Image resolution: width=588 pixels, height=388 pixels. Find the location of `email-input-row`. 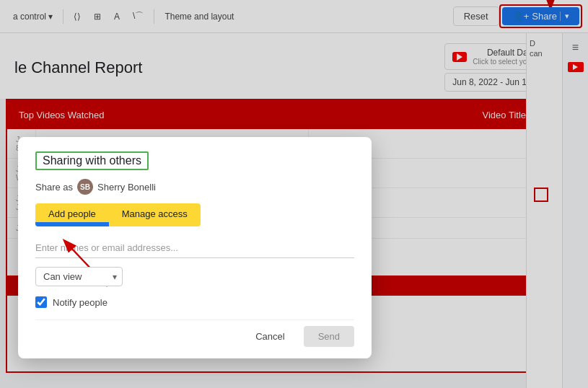

email-input-row is located at coordinates (195, 248).